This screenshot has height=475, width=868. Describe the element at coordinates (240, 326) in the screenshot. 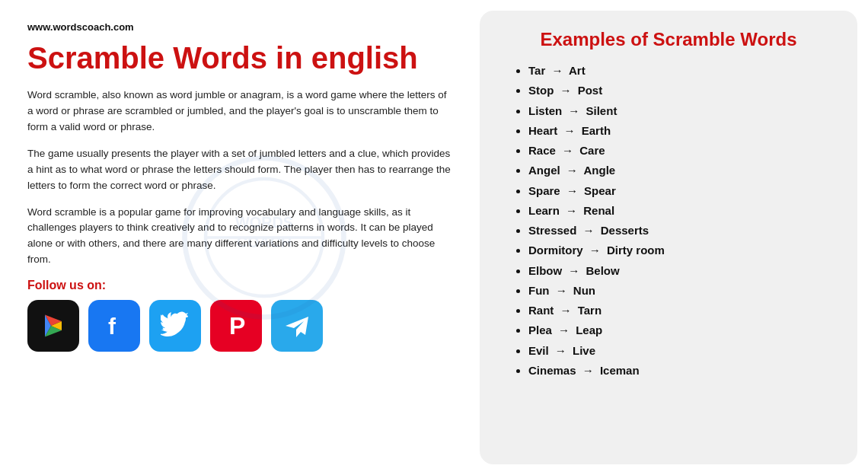

I see `social-icons-container: f P` at that location.